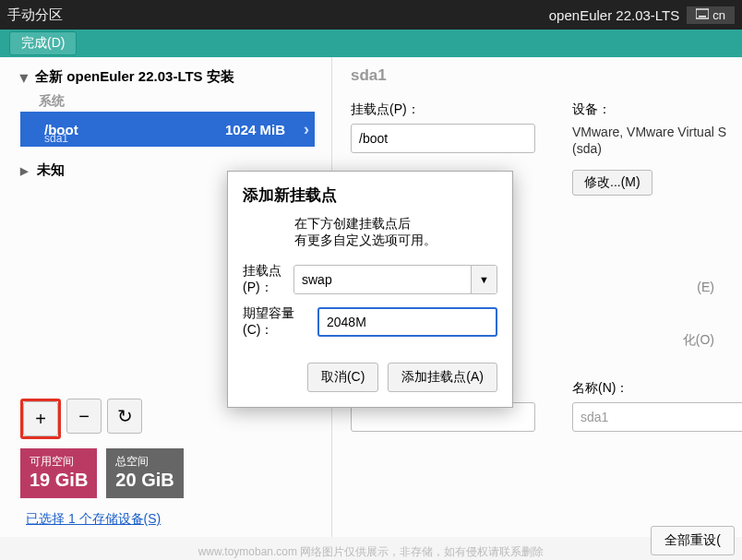 Image resolution: width=742 pixels, height=560 pixels. I want to click on tree-install-heading: ▶ 全新 openEuler 22.03-LTS 安装, so click(168, 77).